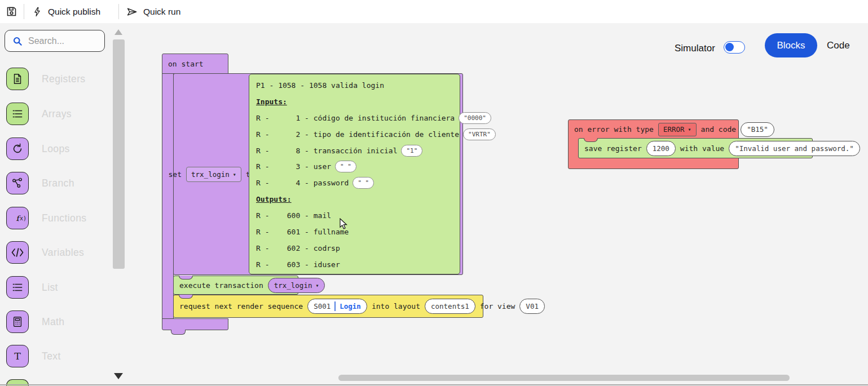 The height and width of the screenshot is (386, 868). What do you see at coordinates (354, 232) in the screenshot?
I see `register-output-row: R - 601 - fullname` at bounding box center [354, 232].